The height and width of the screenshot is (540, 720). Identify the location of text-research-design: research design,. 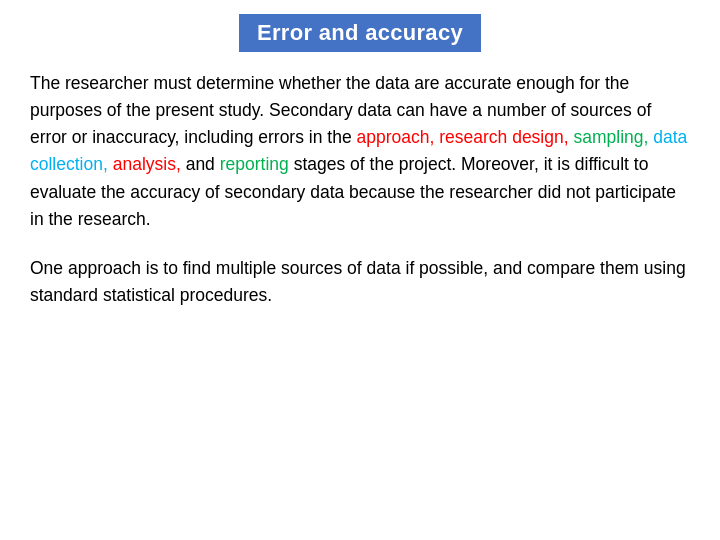
(504, 137).